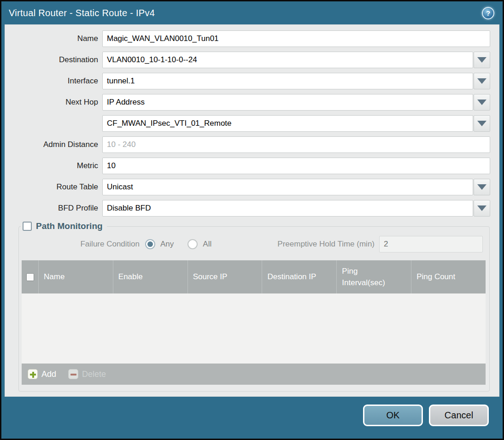 The width and height of the screenshot is (504, 440). What do you see at coordinates (287, 81) in the screenshot?
I see `interface-input` at bounding box center [287, 81].